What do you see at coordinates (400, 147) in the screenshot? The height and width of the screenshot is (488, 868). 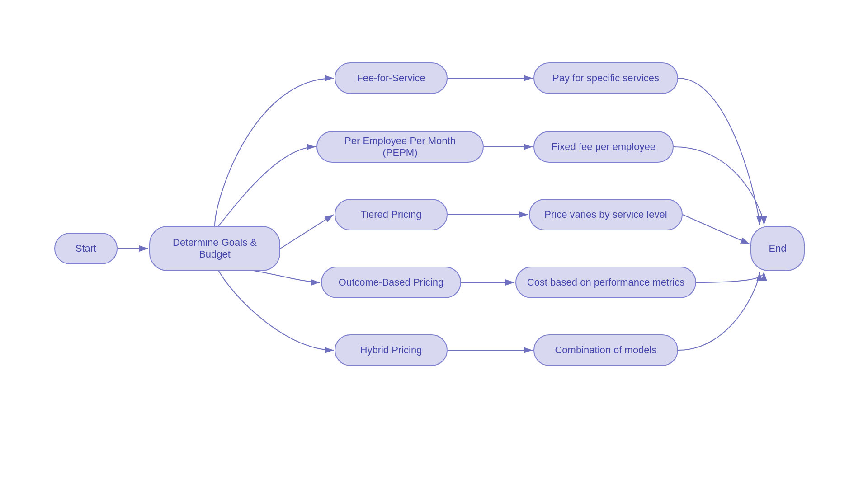 I see `pepm-node: Per Employee Per Month (PEPM)` at bounding box center [400, 147].